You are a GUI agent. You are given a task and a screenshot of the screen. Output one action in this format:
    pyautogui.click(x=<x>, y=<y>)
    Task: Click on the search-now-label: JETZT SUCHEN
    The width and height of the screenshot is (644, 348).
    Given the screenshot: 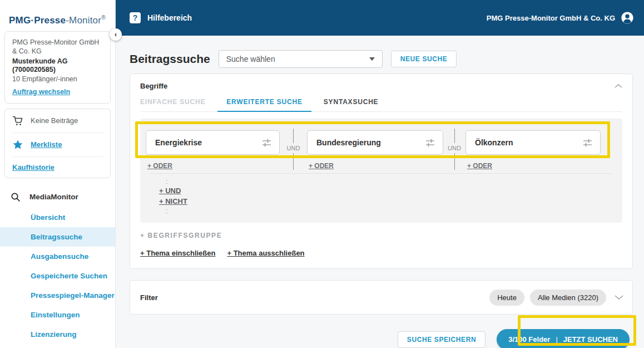 What is the action you would take?
    pyautogui.click(x=591, y=340)
    